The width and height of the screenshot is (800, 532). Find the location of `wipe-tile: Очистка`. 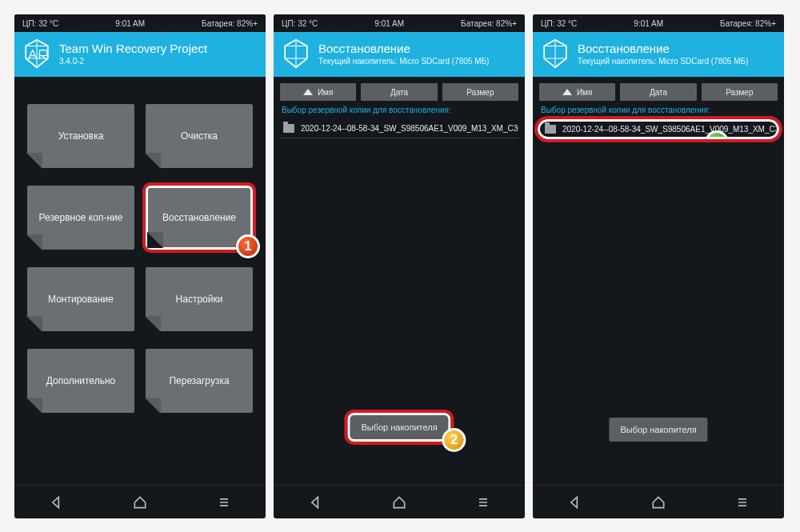

wipe-tile: Очистка is located at coordinates (199, 136).